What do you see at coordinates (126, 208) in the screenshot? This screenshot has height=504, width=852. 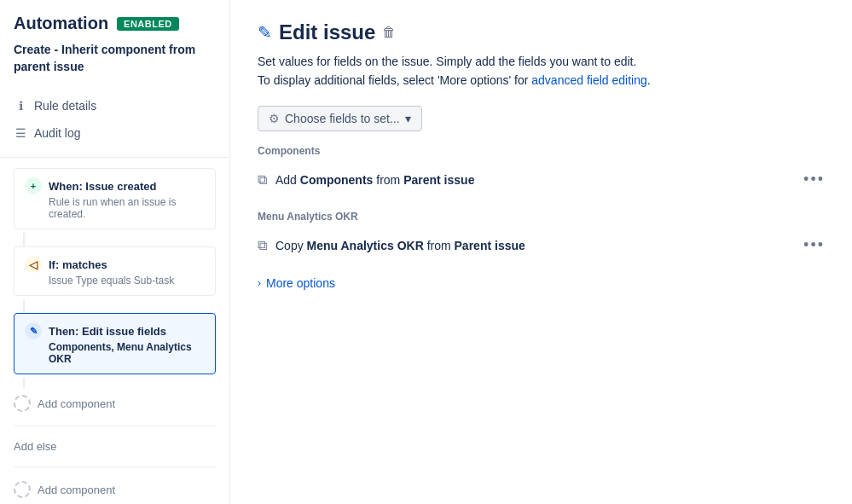 I see `when-step-desc: Rule is run when an issue is created.` at bounding box center [126, 208].